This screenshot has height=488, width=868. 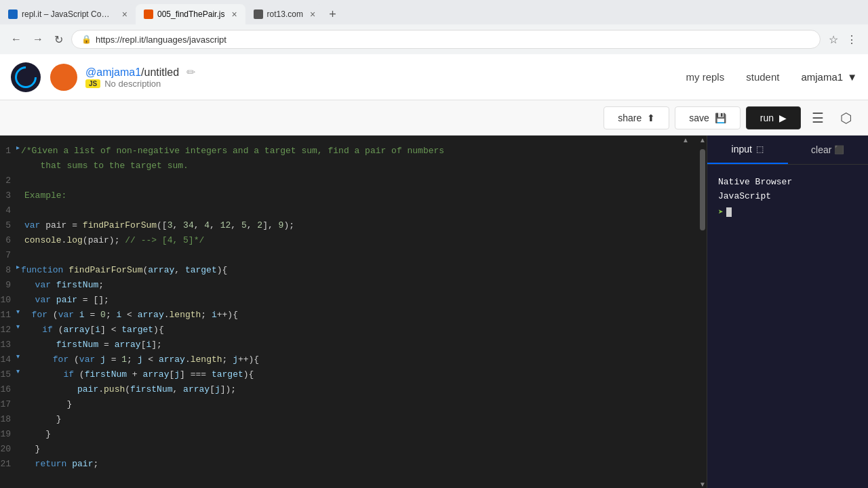 What do you see at coordinates (125, 14) in the screenshot?
I see `tab-1-close: ×` at bounding box center [125, 14].